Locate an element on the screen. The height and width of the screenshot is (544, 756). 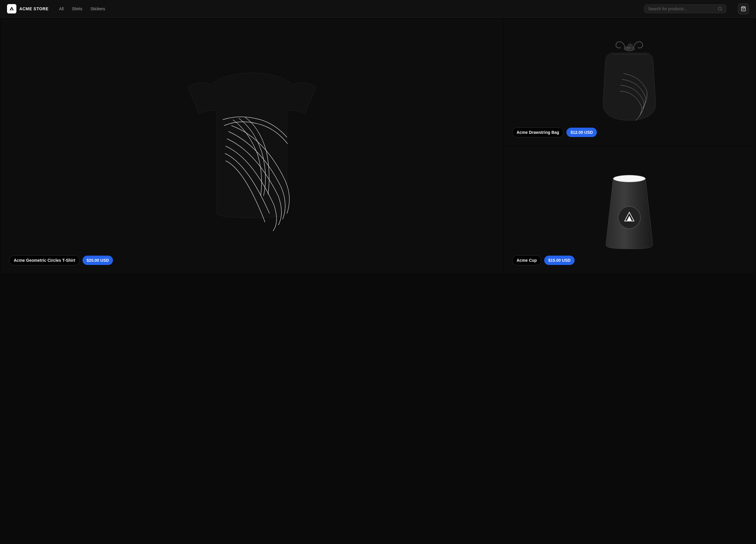
bag-illustration: ACME is located at coordinates (629, 82).